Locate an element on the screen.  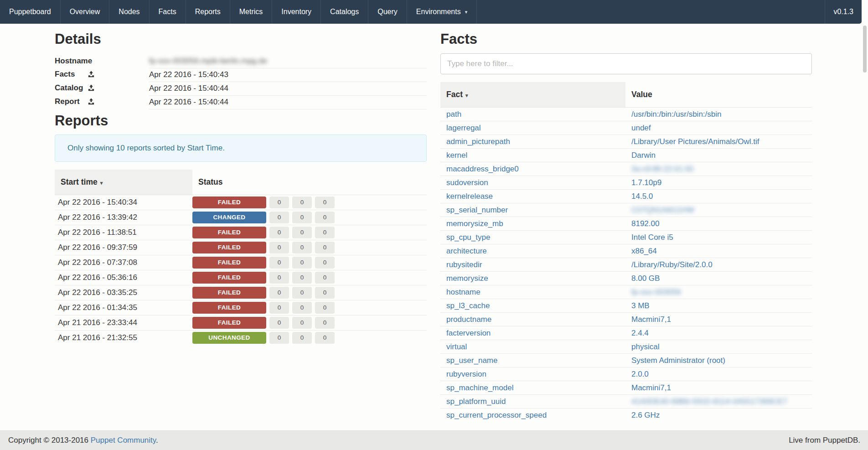
fact-name-link: architecture is located at coordinates (467, 251).